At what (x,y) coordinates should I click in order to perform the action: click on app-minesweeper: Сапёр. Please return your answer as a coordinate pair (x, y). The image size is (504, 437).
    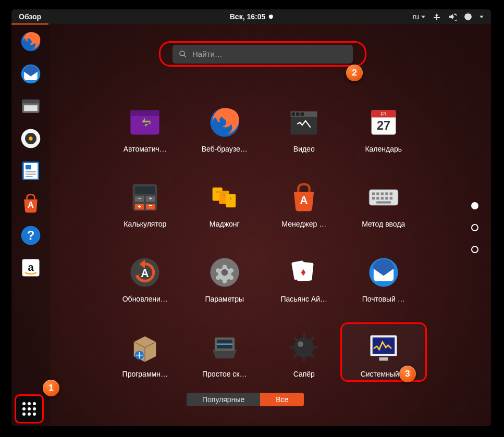
    Looking at the image, I should click on (304, 353).